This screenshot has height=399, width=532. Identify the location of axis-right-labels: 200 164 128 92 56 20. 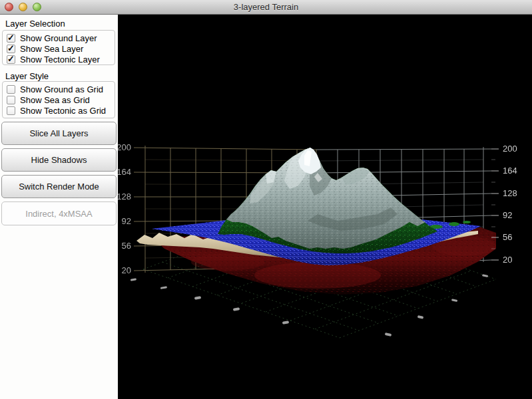
(510, 204).